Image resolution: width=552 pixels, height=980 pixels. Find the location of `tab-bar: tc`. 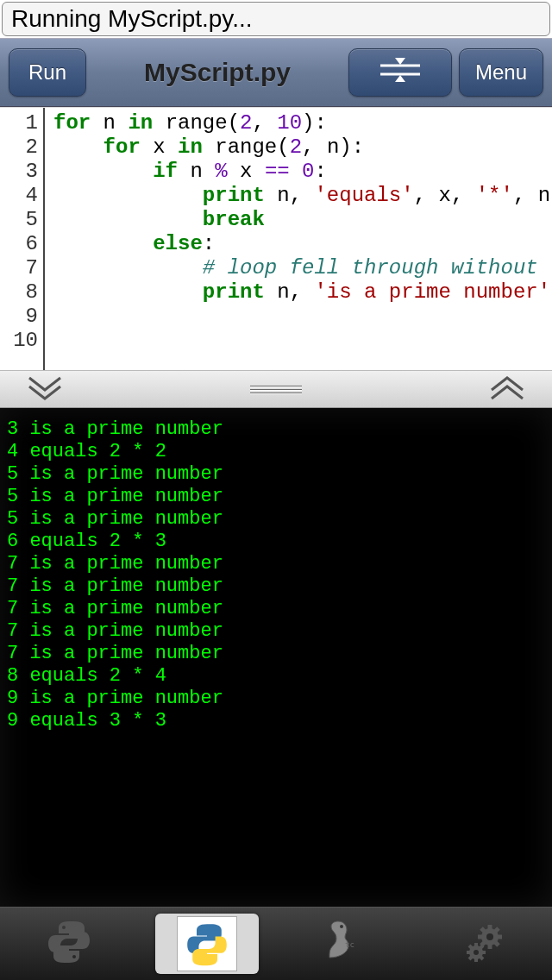

tab-bar: tc is located at coordinates (276, 944).